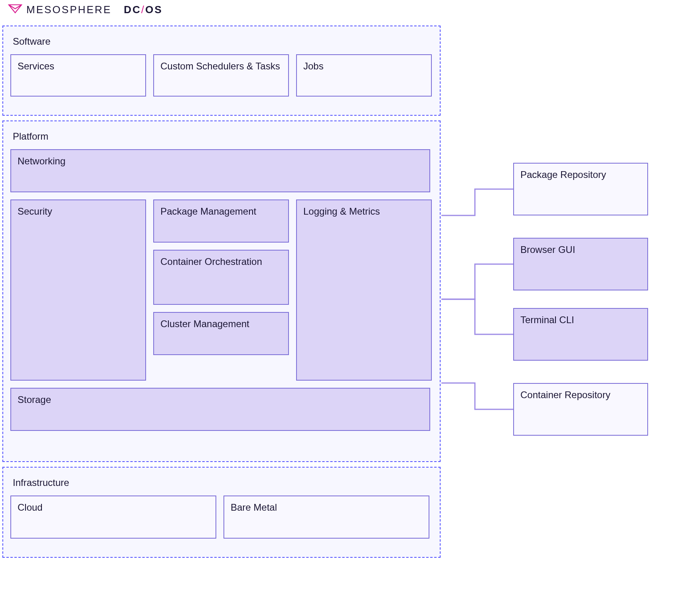 This screenshot has height=616, width=688. Describe the element at coordinates (220, 409) in the screenshot. I see `storage-tile: Storage` at that location.